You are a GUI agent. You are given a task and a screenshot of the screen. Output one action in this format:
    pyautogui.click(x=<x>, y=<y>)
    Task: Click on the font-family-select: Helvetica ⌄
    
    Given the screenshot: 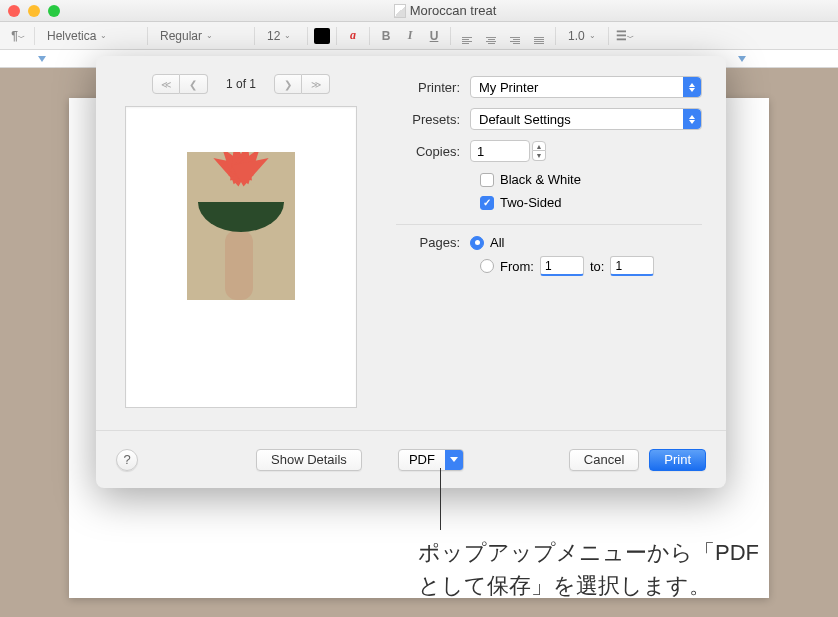 What is the action you would take?
    pyautogui.click(x=91, y=36)
    